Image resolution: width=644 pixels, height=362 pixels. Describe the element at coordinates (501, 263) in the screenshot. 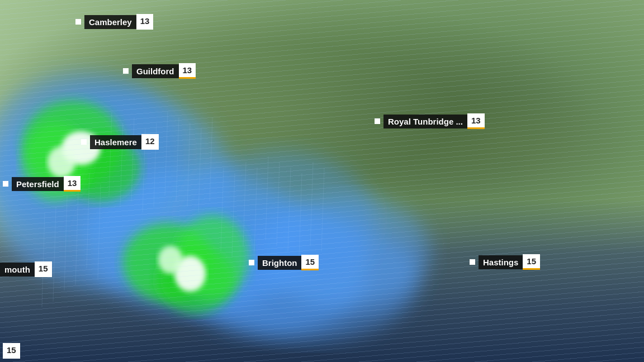

I see `hastings-name: Hastings` at that location.